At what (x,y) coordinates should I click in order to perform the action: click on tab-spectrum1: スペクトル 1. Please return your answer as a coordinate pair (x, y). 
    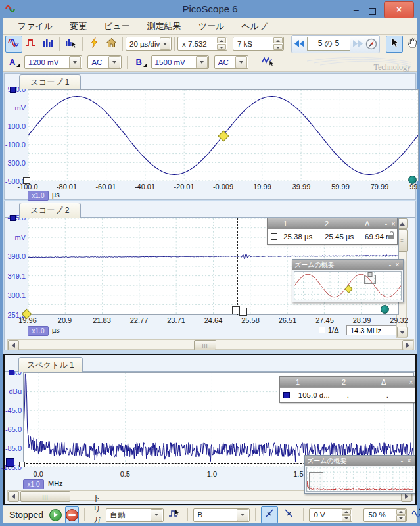
    Looking at the image, I should click on (51, 364).